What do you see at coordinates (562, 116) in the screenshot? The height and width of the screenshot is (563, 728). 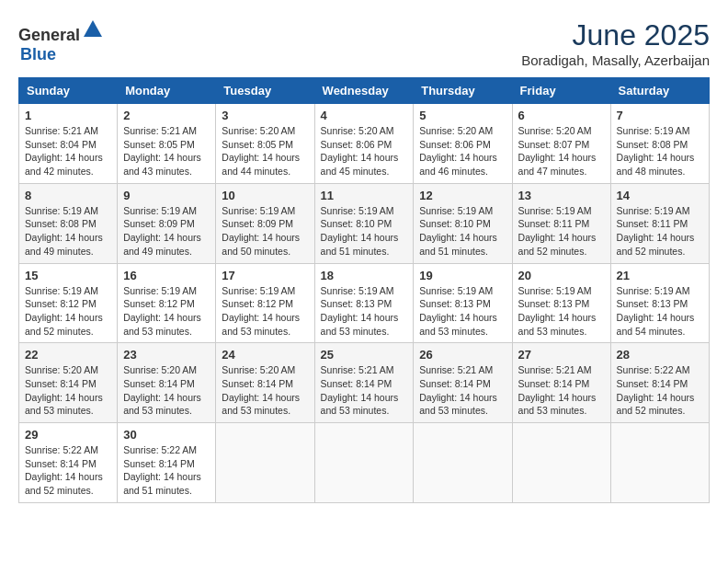 I see `day-number: 6` at bounding box center [562, 116].